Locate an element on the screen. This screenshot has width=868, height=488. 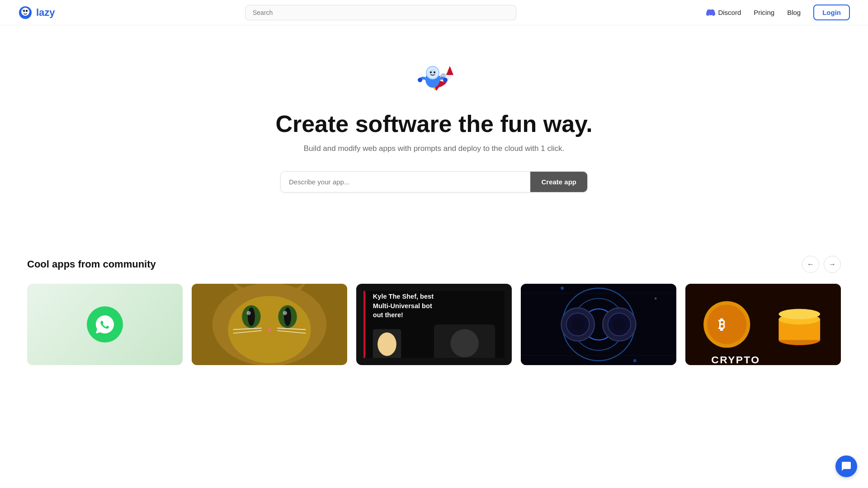
logo-text: lazy is located at coordinates (46, 13).